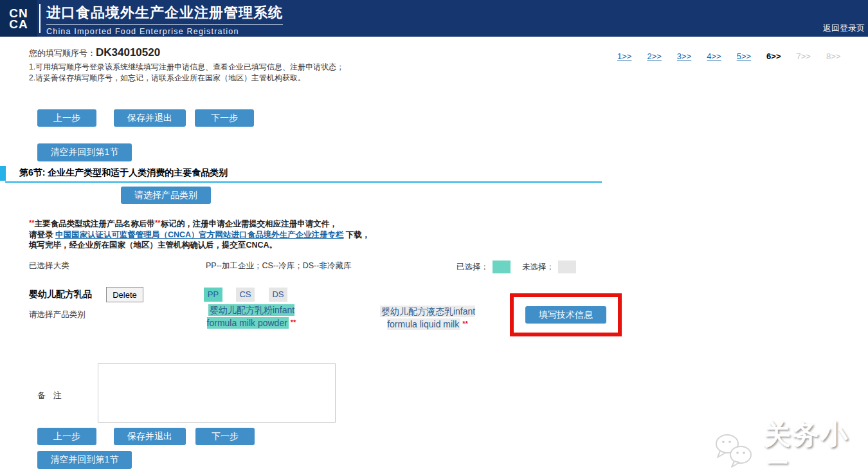 The image size is (868, 476). I want to click on notice-text: **主要食品类型或注册产品名称后带**标记的，注册申请企业需提交相应注册申请文件…, so click(199, 234).